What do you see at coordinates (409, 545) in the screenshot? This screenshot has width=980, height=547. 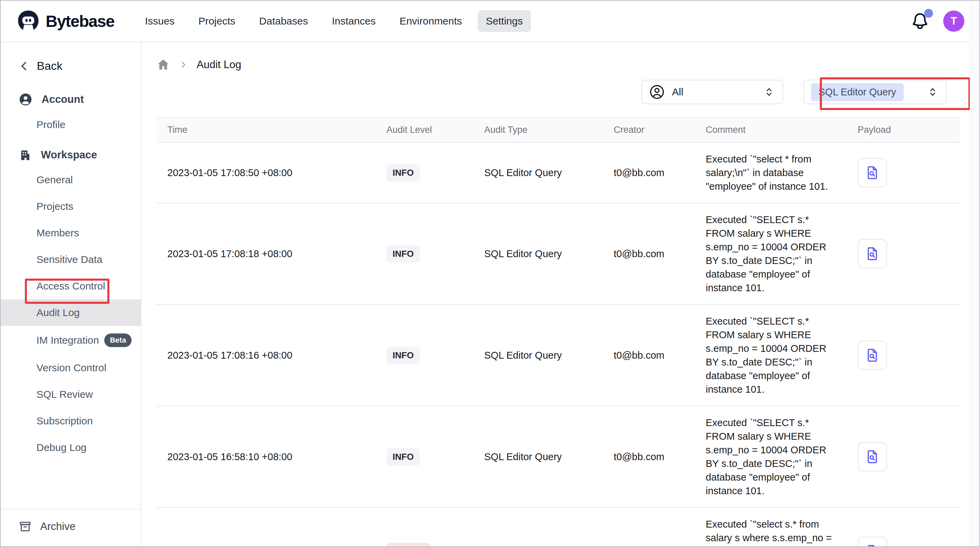 I see `level-badge: ERROR` at bounding box center [409, 545].